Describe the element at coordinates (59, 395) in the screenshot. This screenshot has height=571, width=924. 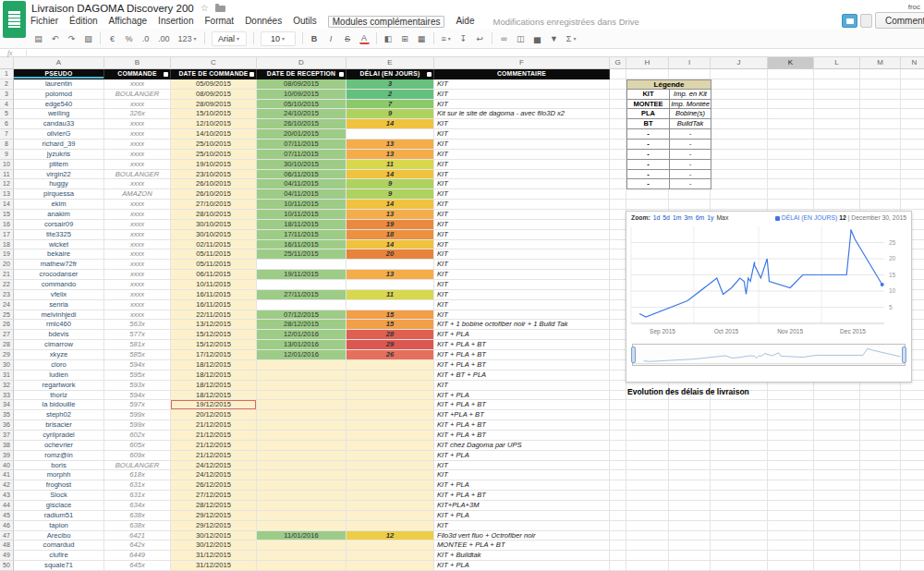
I see `cell: thorlz` at that location.